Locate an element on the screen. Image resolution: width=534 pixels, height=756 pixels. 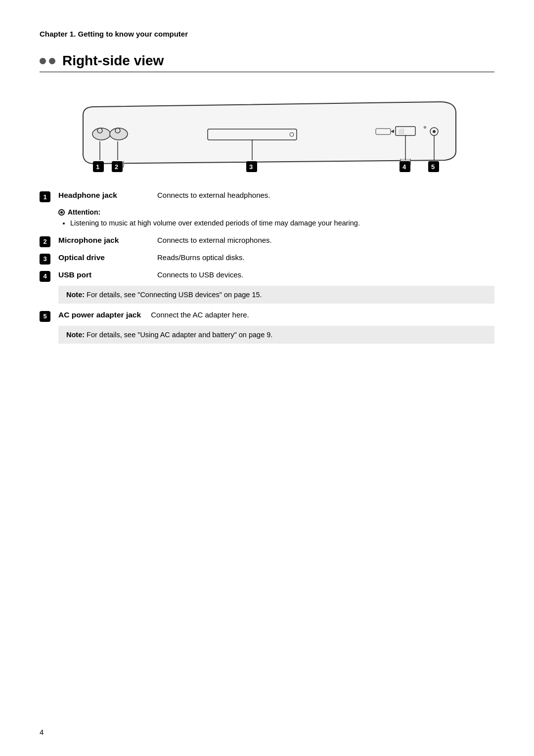
attention-item-1: Listening to music at high volume over e… is located at coordinates (282, 223).